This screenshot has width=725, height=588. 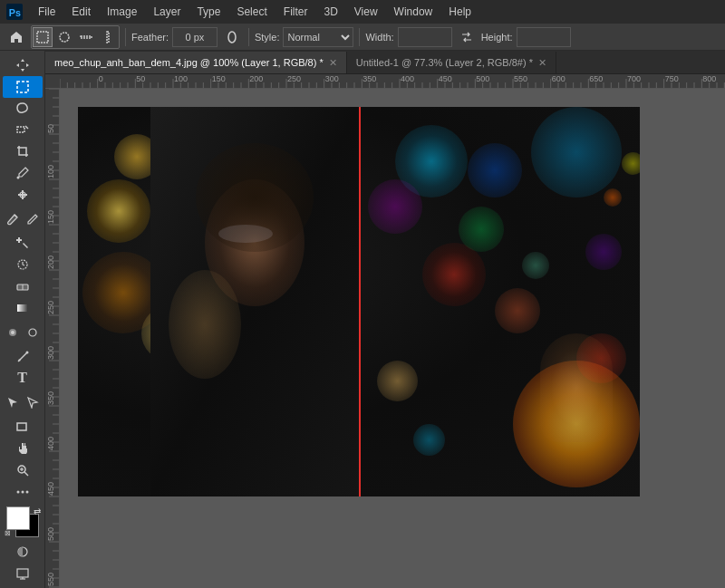 What do you see at coordinates (318, 37) in the screenshot?
I see `style-select: Normal Fixed Ratio Fixed Size` at bounding box center [318, 37].